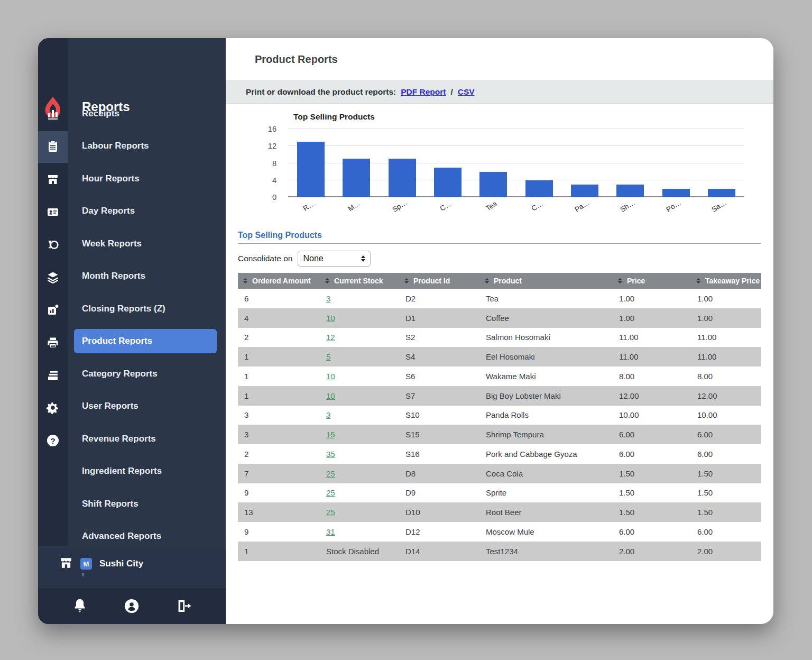 Image resolution: width=812 pixels, height=660 pixels. Describe the element at coordinates (331, 454) in the screenshot. I see `stock-link: 35` at that location.